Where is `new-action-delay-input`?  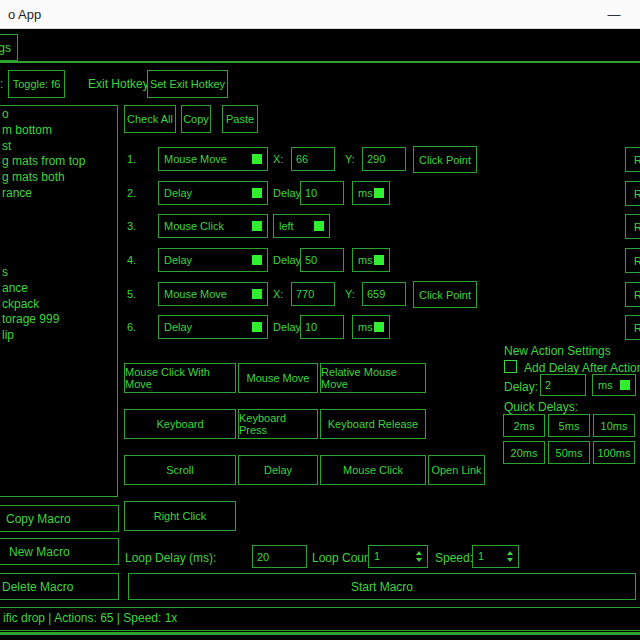 new-action-delay-input is located at coordinates (563, 385).